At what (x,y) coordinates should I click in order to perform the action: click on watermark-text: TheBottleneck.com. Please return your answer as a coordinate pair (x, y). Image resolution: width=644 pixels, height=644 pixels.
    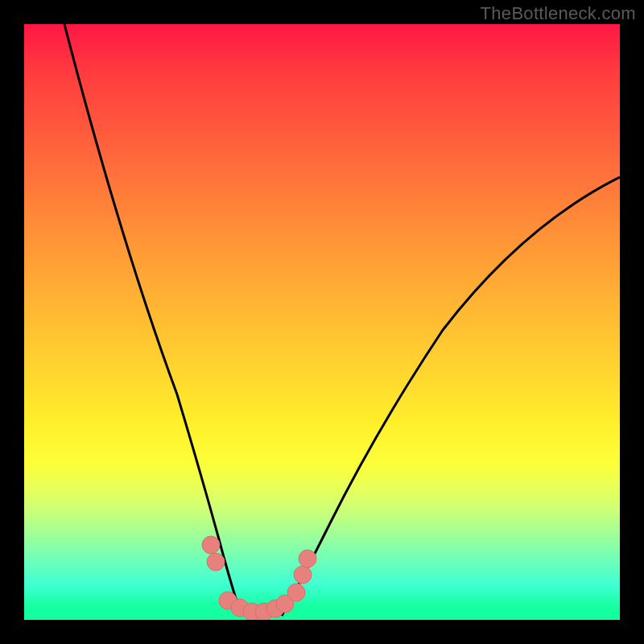
    Looking at the image, I should click on (559, 14).